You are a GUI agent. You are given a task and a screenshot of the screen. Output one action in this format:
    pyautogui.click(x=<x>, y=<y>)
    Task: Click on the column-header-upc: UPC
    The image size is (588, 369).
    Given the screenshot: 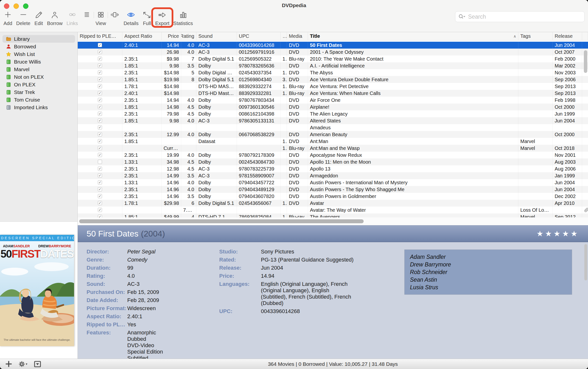 What is the action you would take?
    pyautogui.click(x=259, y=36)
    